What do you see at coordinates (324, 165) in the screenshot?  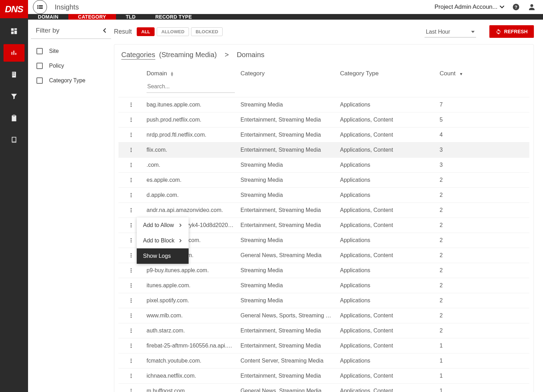 I see `table-row: .com.Streaming MediaApplications3` at bounding box center [324, 165].